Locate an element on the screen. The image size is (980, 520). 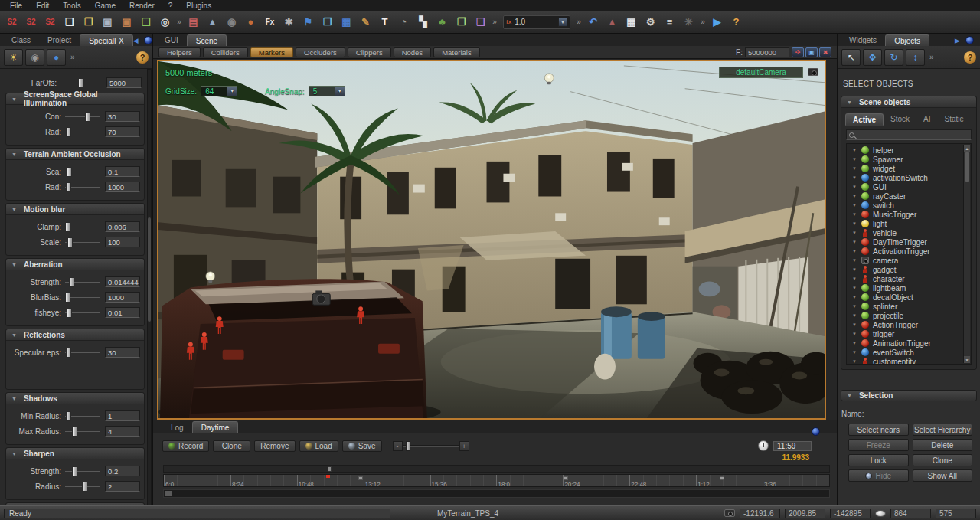
grid-icon: ▦ is located at coordinates (632, 22).